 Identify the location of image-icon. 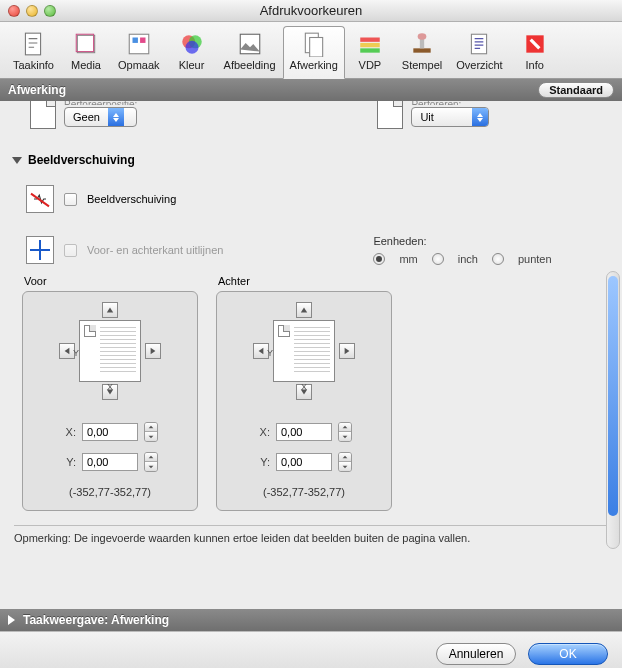
(250, 44).